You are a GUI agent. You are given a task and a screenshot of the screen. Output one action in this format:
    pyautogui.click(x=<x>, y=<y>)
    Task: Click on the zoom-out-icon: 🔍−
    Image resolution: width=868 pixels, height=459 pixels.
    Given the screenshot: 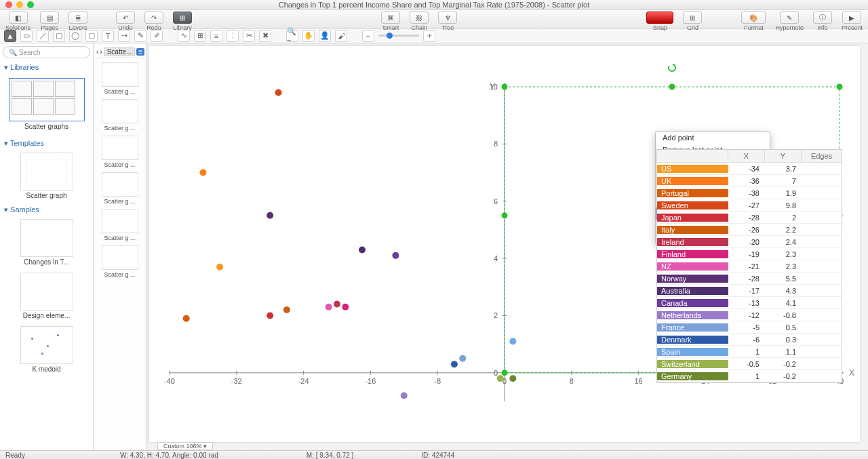 What is the action you would take?
    pyautogui.click(x=292, y=36)
    